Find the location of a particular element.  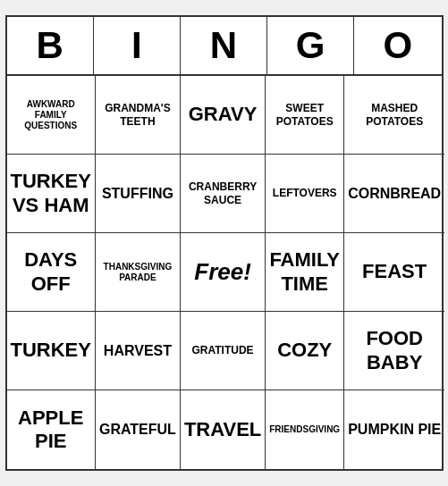

bingo-cell-11: THANKSGIVING PARADE is located at coordinates (138, 272).